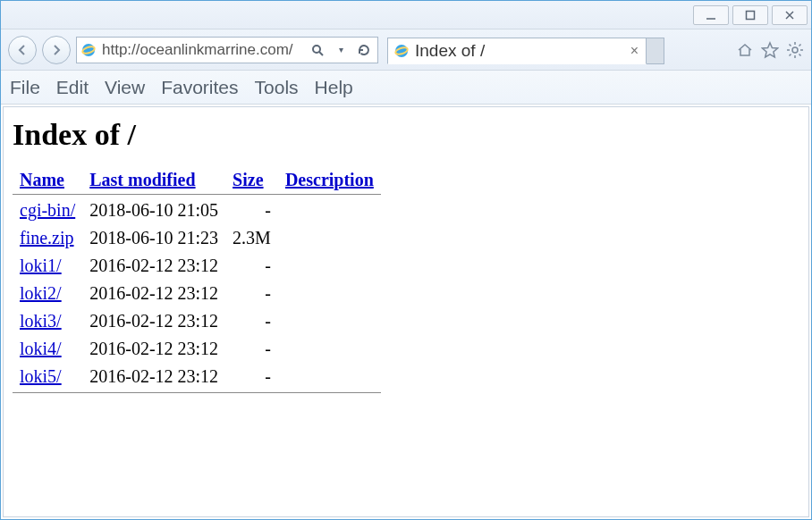 The width and height of the screenshot is (812, 520). I want to click on menu-help: Help, so click(334, 88).